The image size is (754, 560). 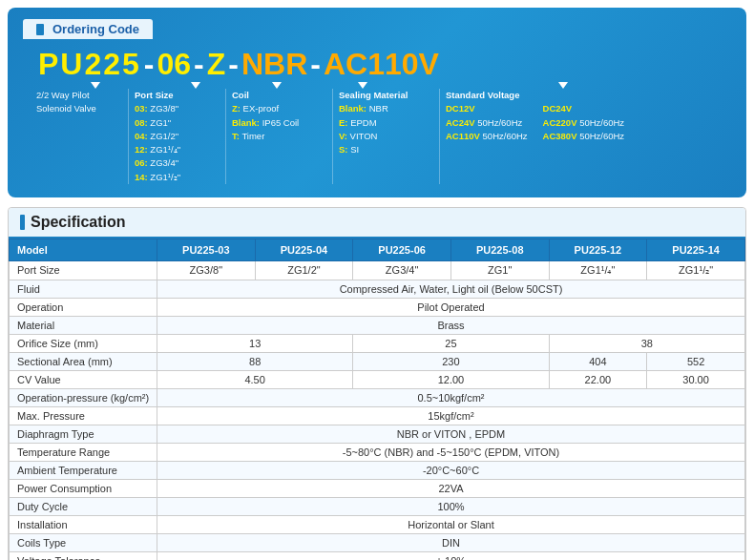 What do you see at coordinates (157, 109) in the screenshot?
I see `desc-port-03: 03: ZG3/8"` at bounding box center [157, 109].